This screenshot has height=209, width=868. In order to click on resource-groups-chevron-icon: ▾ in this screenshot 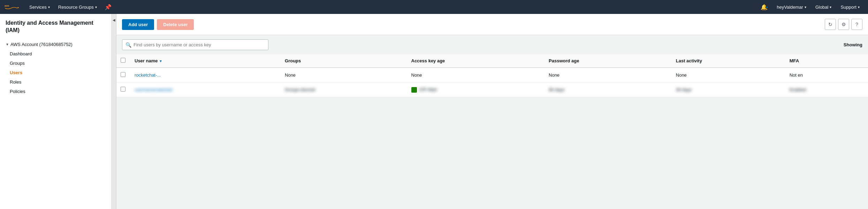, I will do `click(96, 7)`.